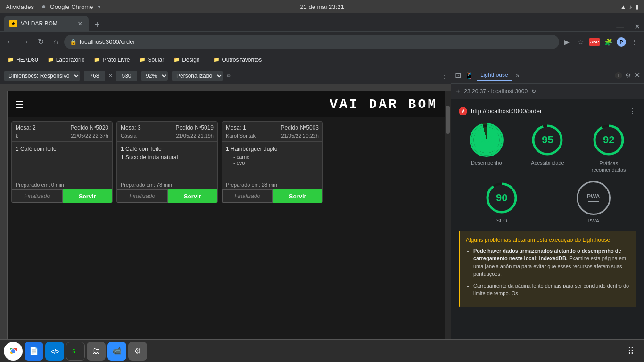 Image resolution: width=644 pixels, height=362 pixels. What do you see at coordinates (34, 351) in the screenshot?
I see `taskbar-docs-icon: 📄` at bounding box center [34, 351].